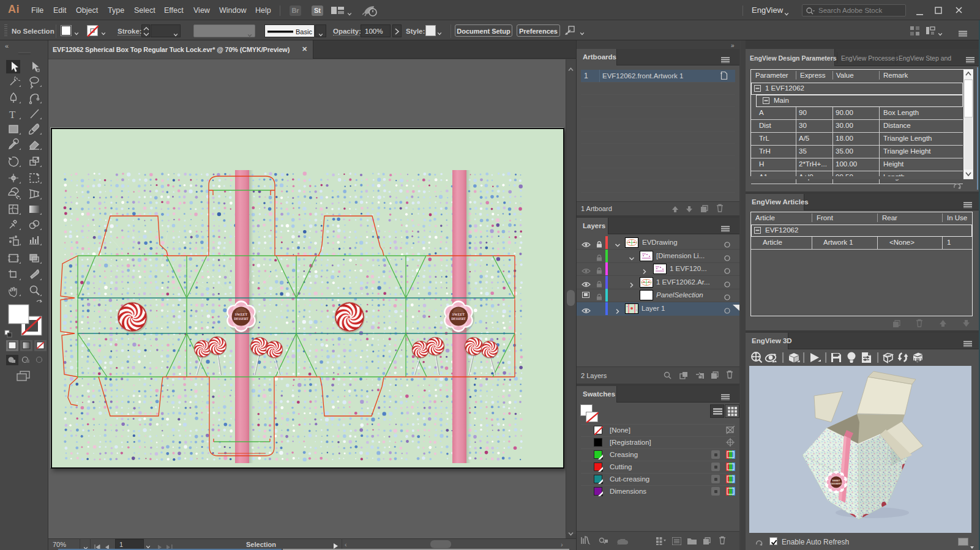 This screenshot has height=550, width=980. Describe the element at coordinates (12, 115) in the screenshot. I see `svg-text: T` at that location.